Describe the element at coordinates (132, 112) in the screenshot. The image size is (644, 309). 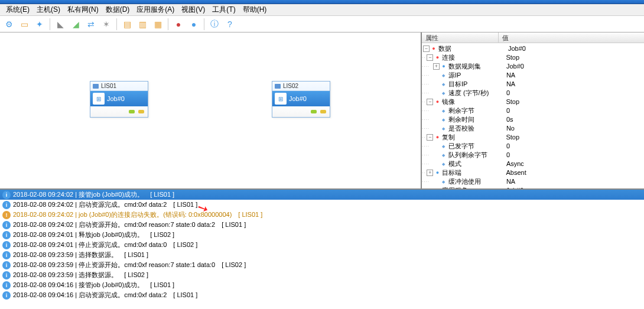
I see `led-green-icon` at that location.